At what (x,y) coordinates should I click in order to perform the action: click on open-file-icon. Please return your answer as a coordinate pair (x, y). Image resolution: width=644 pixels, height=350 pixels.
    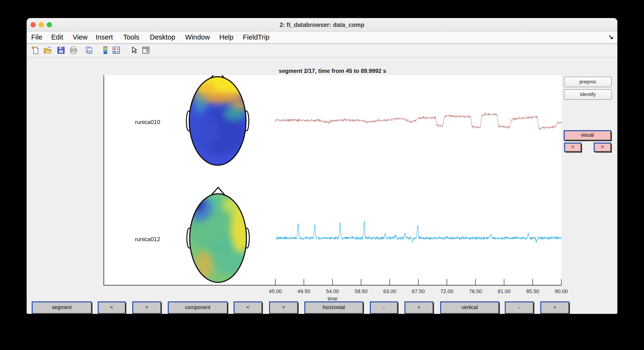
    Looking at the image, I should click on (48, 50).